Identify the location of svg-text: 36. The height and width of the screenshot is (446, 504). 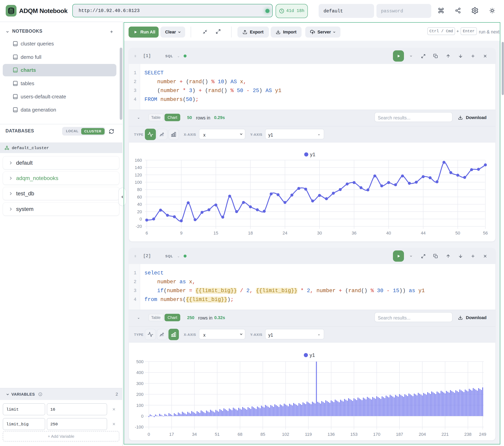
(354, 233).